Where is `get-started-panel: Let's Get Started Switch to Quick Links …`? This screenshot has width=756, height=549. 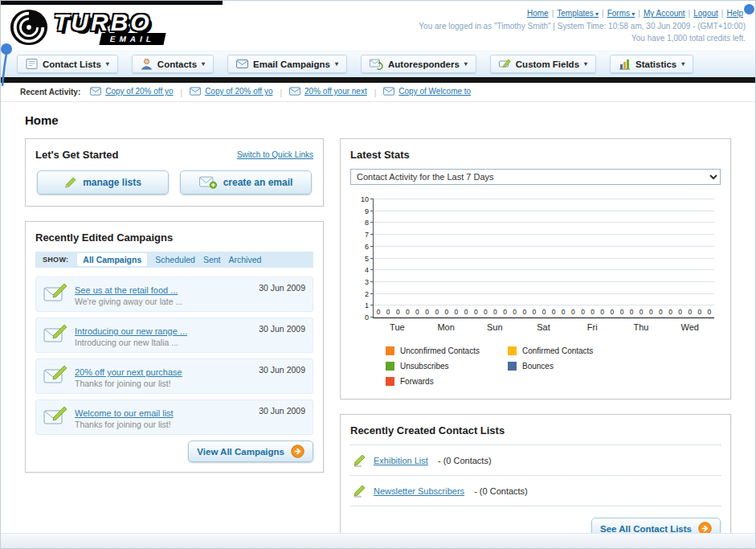
get-started-panel: Let's Get Started Switch to Quick Links … is located at coordinates (174, 172).